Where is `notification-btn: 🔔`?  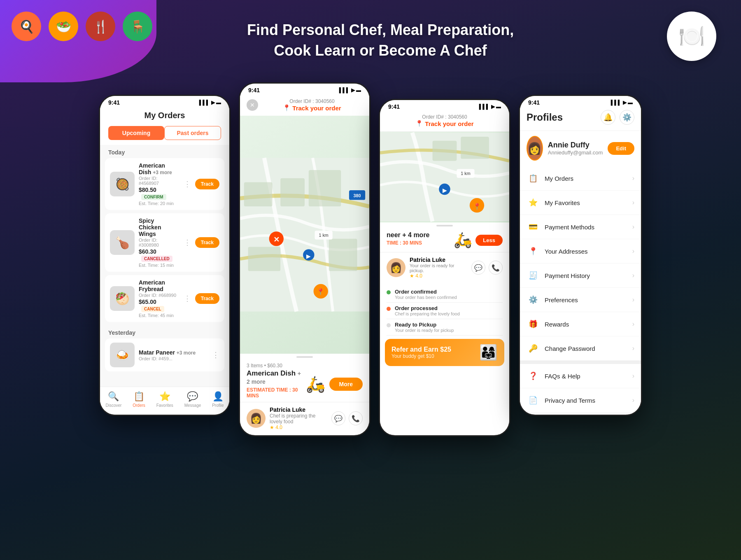 notification-btn: 🔔 is located at coordinates (608, 117).